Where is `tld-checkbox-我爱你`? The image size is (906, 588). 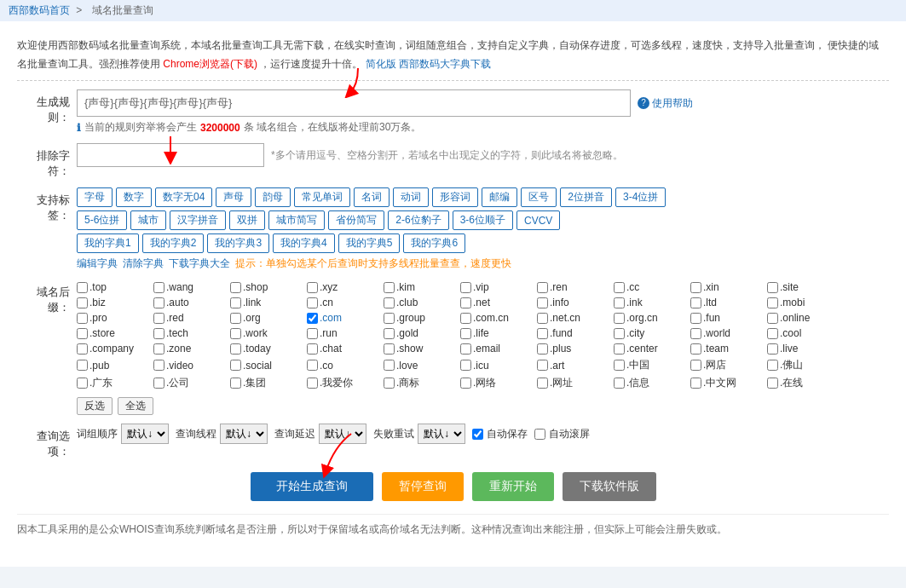
tld-checkbox-我爱你 is located at coordinates (312, 383).